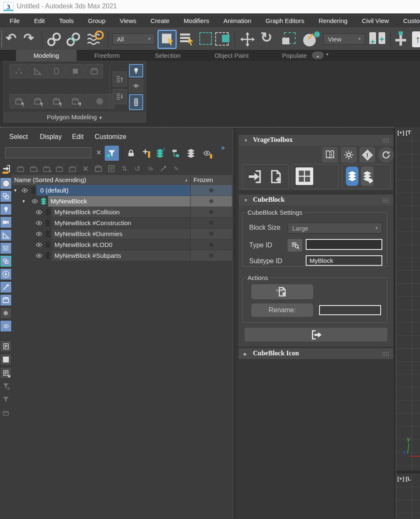 The height and width of the screenshot is (519, 420). What do you see at coordinates (232, 55) in the screenshot?
I see `tab-object-paint: Object Paint` at bounding box center [232, 55].